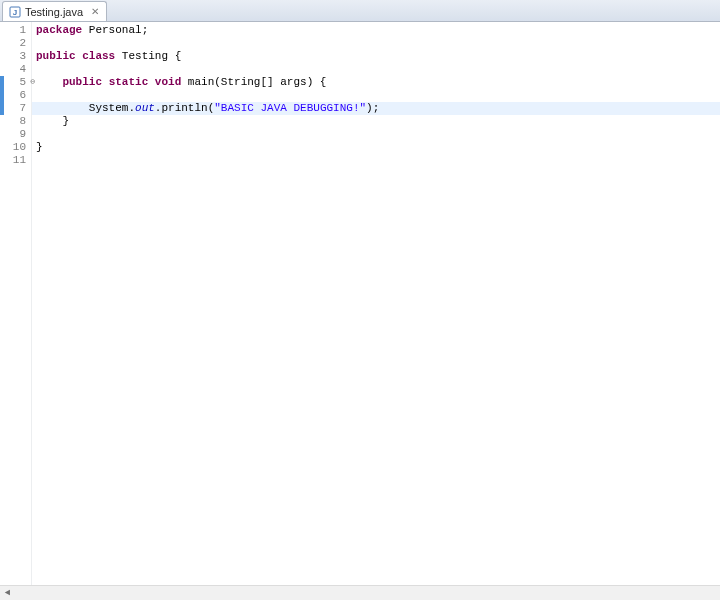  Describe the element at coordinates (360, 11) in the screenshot. I see `tab-bar: J Testing.java ✕` at that location.